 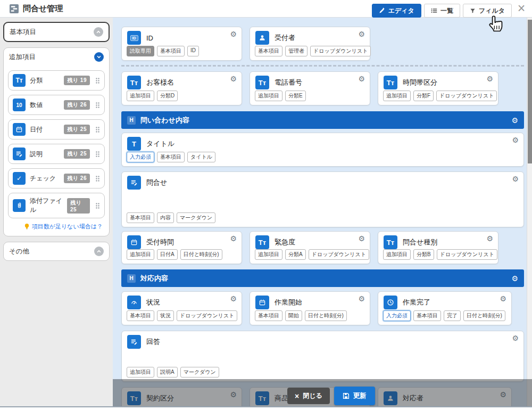 I want to click on field-card-title: T タイトル ⚙ 入力必須 基本項目 タイトル, so click(x=322, y=150).